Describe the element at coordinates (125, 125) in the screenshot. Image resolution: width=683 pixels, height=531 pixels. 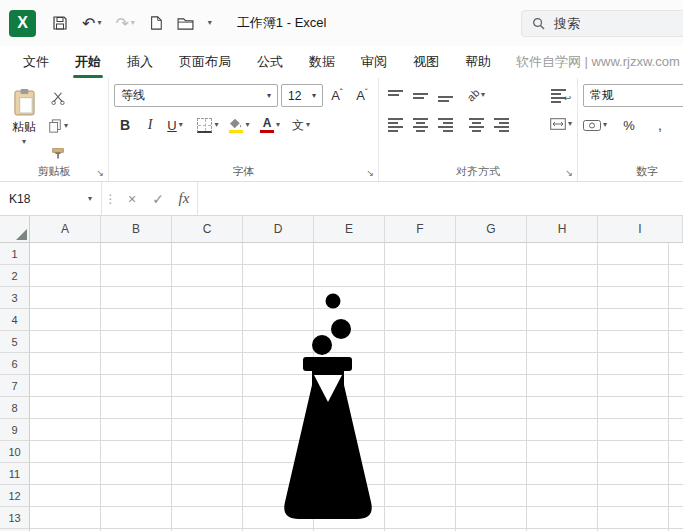
I see `bold-button: B` at that location.